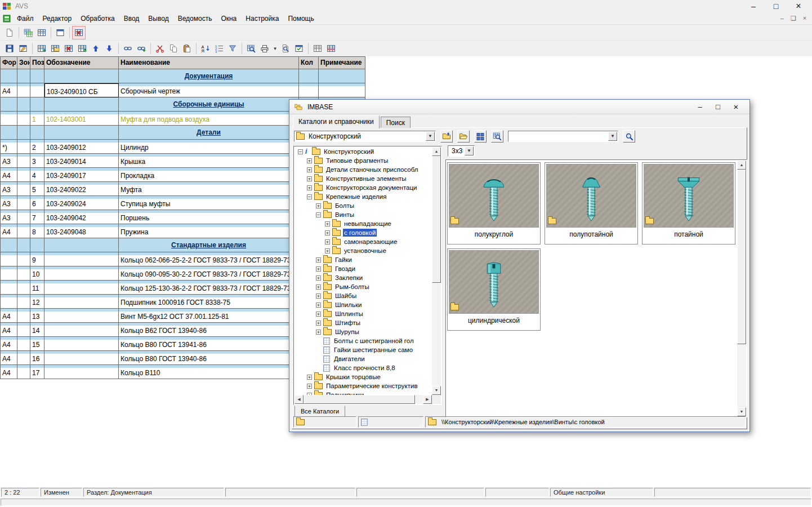  What do you see at coordinates (42, 33) in the screenshot?
I see `table-grid-icon` at bounding box center [42, 33].